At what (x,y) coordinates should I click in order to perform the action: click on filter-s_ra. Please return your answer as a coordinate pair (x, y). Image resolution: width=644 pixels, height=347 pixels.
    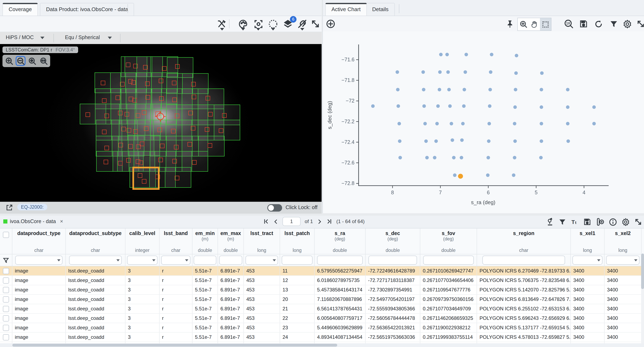
    Looking at the image, I should click on (340, 260).